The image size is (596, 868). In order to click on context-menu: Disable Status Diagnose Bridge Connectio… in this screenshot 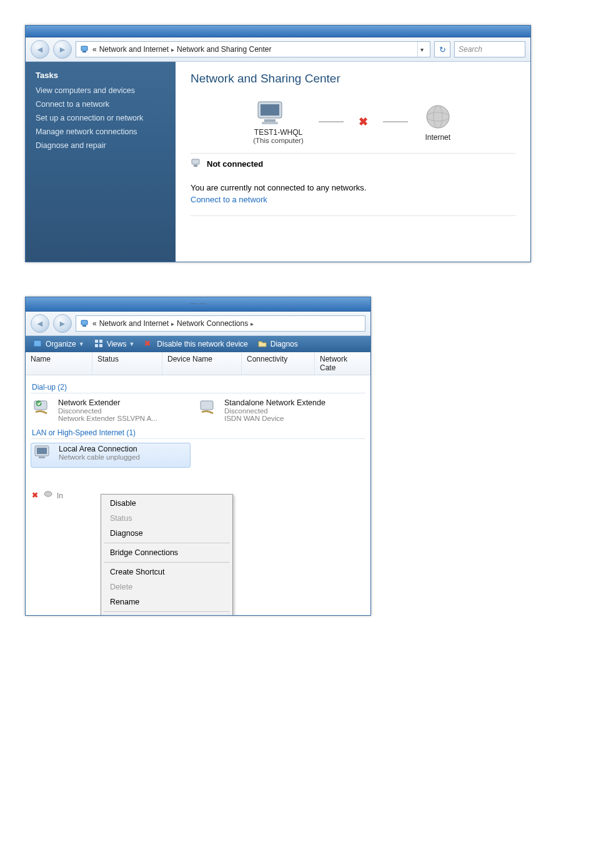, I will do `click(167, 555)`.